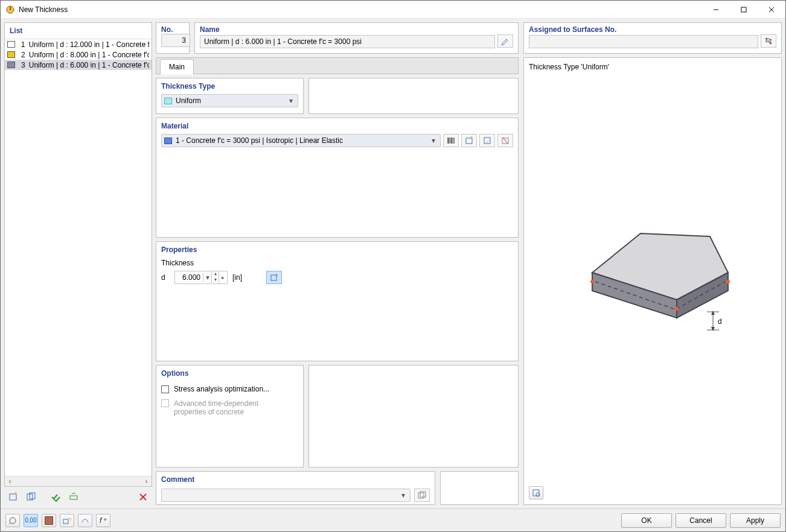 The height and width of the screenshot is (532, 786). I want to click on reorder-button, so click(74, 497).